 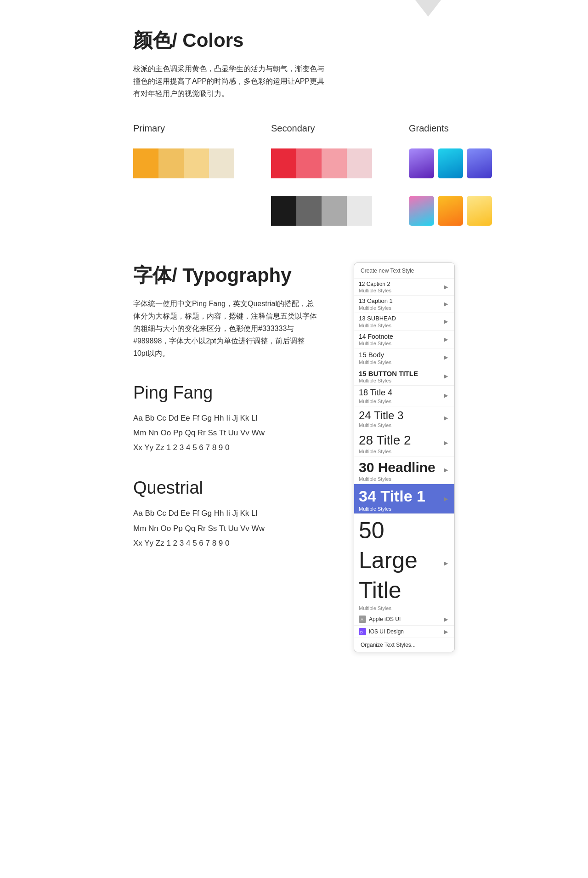 I want to click on questrial-label: Questrial, so click(x=230, y=488).